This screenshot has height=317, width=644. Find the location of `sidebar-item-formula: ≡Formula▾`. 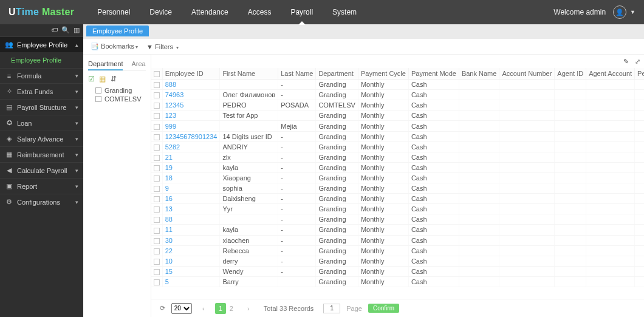

sidebar-item-formula: ≡Formula▾ is located at coordinates (41, 76).